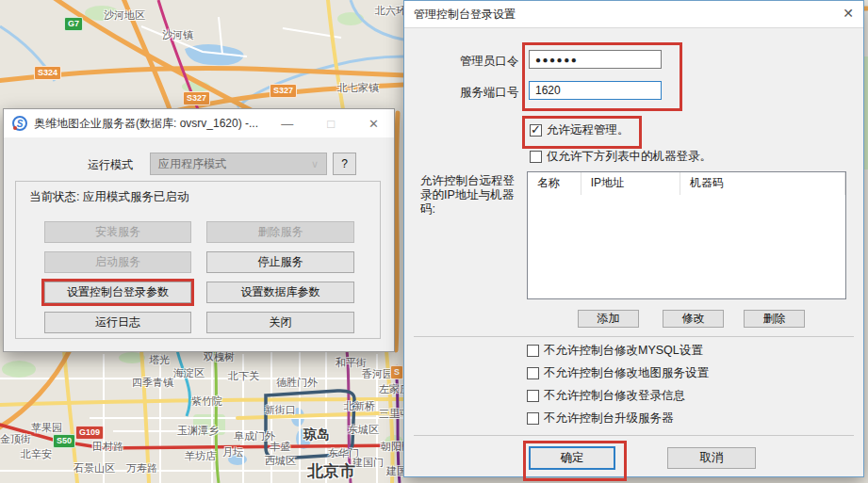  What do you see at coordinates (631, 184) in the screenshot?
I see `table-header: IP地址` at bounding box center [631, 184].